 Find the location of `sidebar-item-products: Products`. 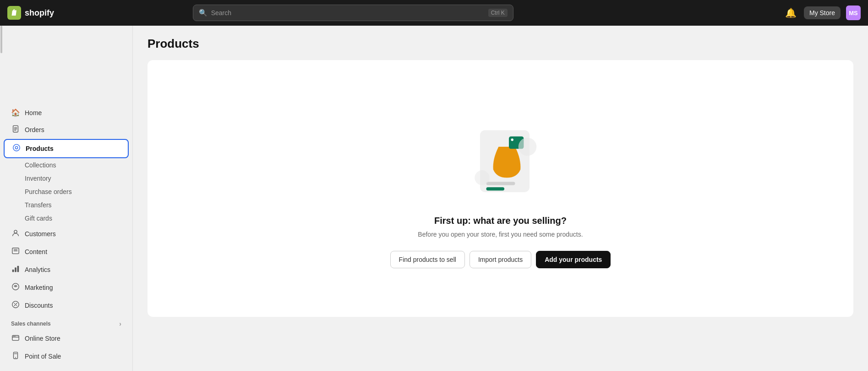

sidebar-item-products: Products is located at coordinates (66, 149).